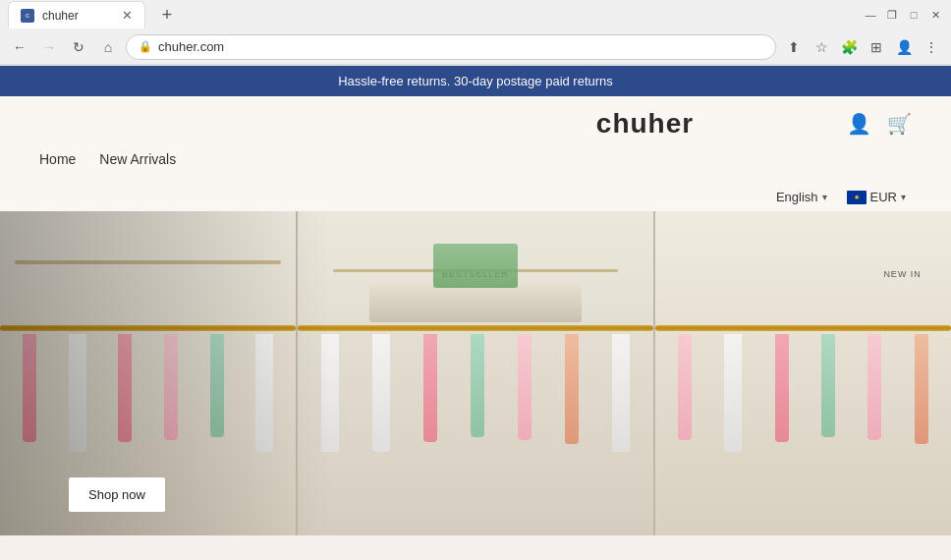  What do you see at coordinates (476, 423) in the screenshot?
I see `clothes-mid` at bounding box center [476, 423].